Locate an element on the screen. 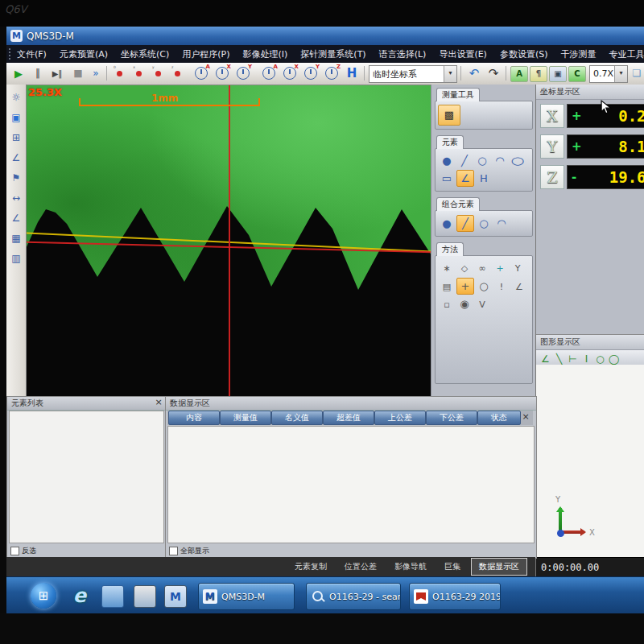  combined-arc-icon: ◠ is located at coordinates (502, 224).